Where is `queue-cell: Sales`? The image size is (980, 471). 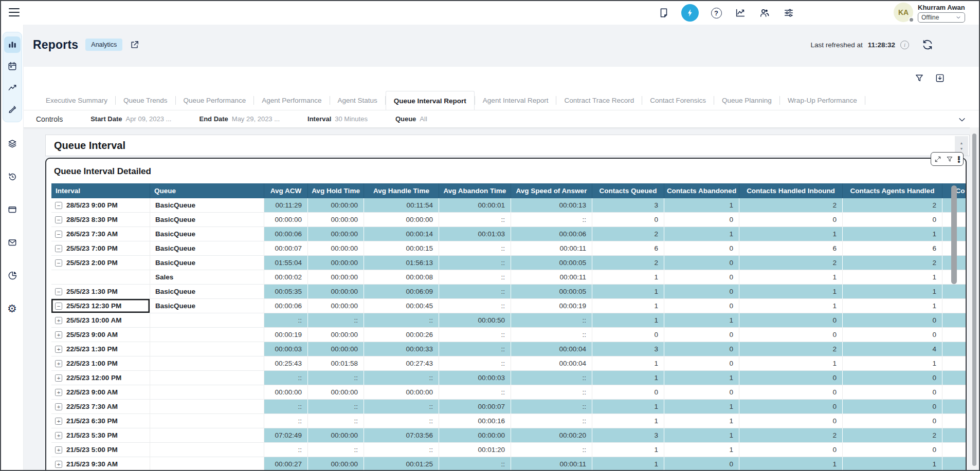
queue-cell: Sales is located at coordinates (207, 277).